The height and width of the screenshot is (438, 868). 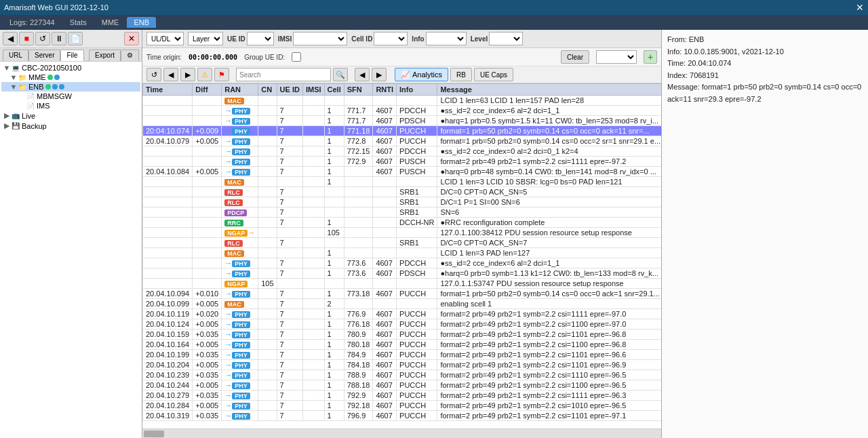 What do you see at coordinates (391, 39) in the screenshot?
I see `cellid-select` at bounding box center [391, 39].